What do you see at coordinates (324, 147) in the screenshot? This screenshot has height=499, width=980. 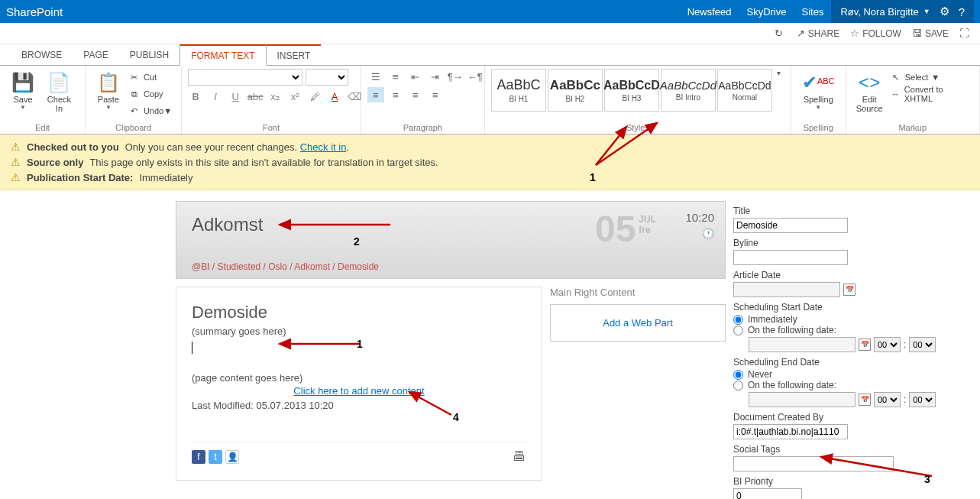 I see `checkin-link: Check it in` at bounding box center [324, 147].